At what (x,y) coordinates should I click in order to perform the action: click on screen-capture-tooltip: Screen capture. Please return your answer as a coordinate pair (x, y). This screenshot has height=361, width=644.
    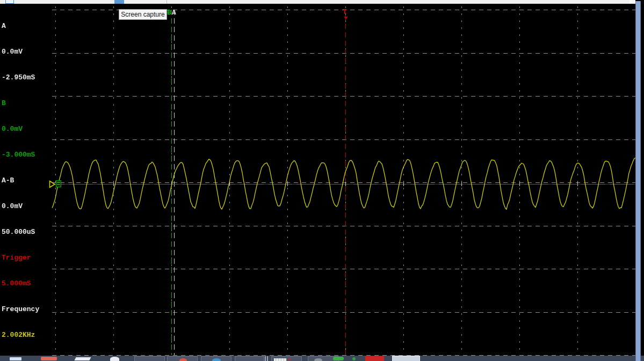
    Looking at the image, I should click on (143, 14).